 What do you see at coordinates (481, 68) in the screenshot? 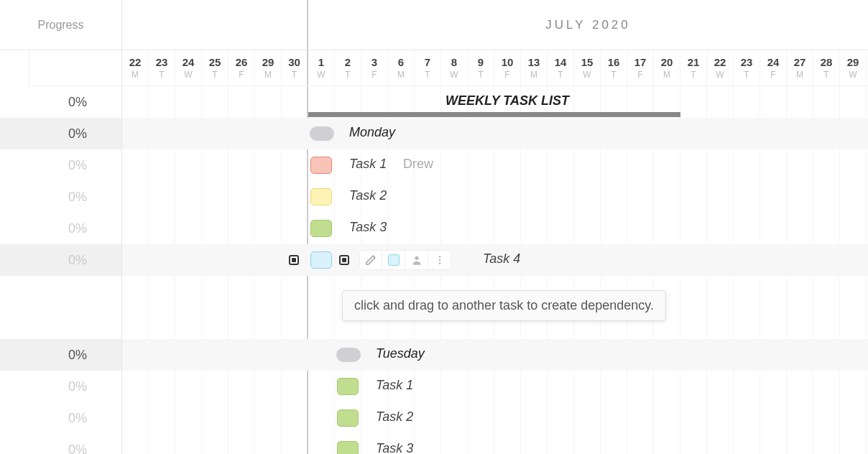
I see `date-column: 9T` at bounding box center [481, 68].